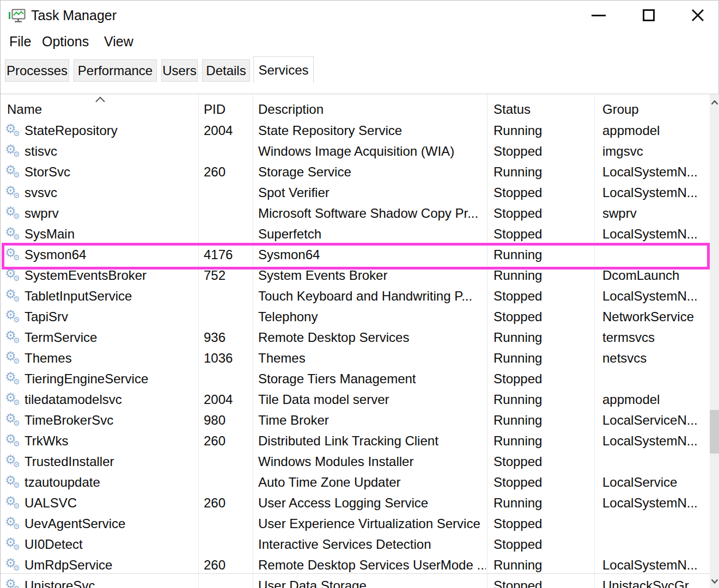 Image resolution: width=719 pixels, height=588 pixels. What do you see at coordinates (119, 41) in the screenshot?
I see `menu-view: View` at bounding box center [119, 41].